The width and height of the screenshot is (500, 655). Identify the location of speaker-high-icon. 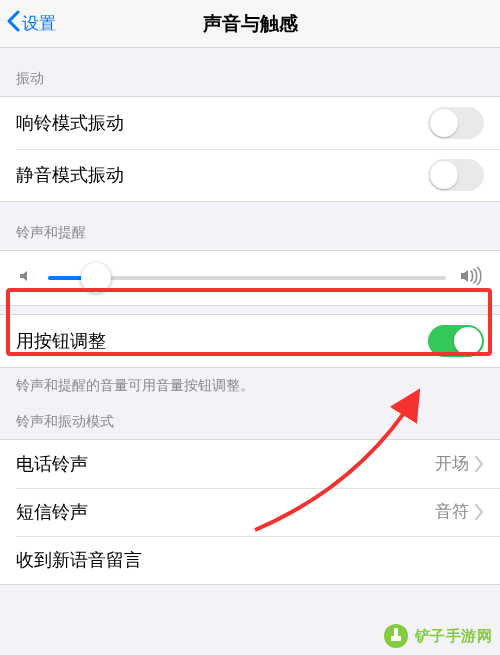
(471, 278).